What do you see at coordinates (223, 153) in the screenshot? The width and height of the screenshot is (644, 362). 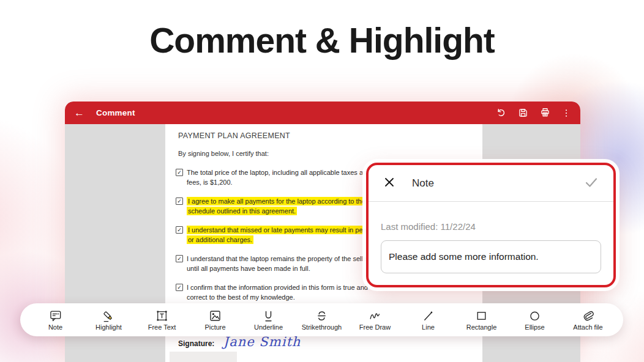 I see `document-intro: By signing below, I certify that:` at bounding box center [223, 153].